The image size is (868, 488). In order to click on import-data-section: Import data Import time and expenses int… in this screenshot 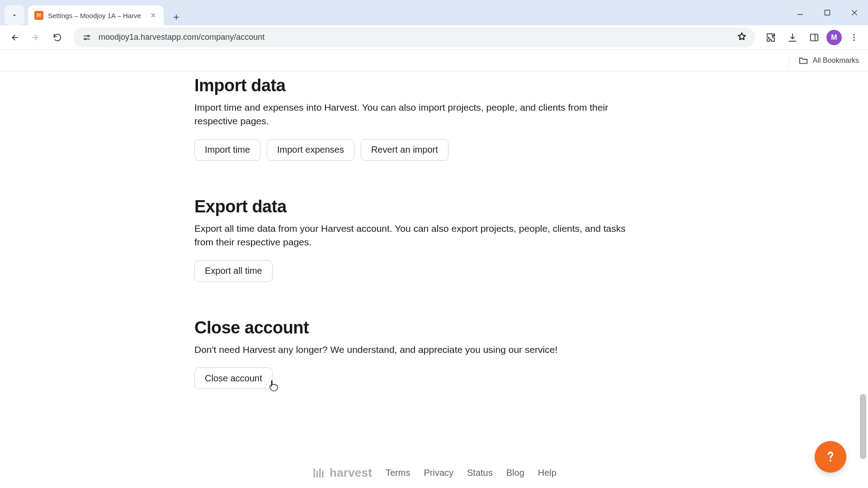, I will do `click(429, 118)`.